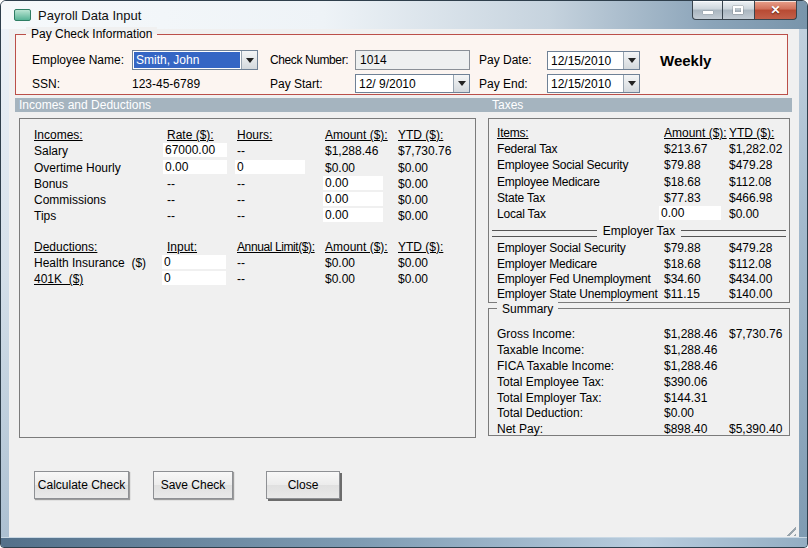 Image resolution: width=808 pixels, height=548 pixels. I want to click on employer-tax-title: Employer Tax, so click(639, 231).